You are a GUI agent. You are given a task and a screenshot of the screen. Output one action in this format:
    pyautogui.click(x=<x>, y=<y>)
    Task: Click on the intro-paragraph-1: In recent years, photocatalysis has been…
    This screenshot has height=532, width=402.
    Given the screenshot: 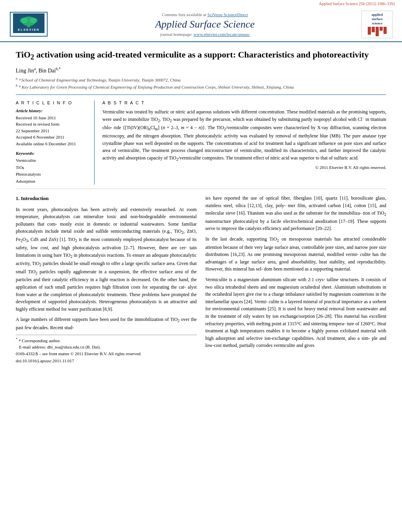 What is the action you would take?
    pyautogui.click(x=106, y=260)
    